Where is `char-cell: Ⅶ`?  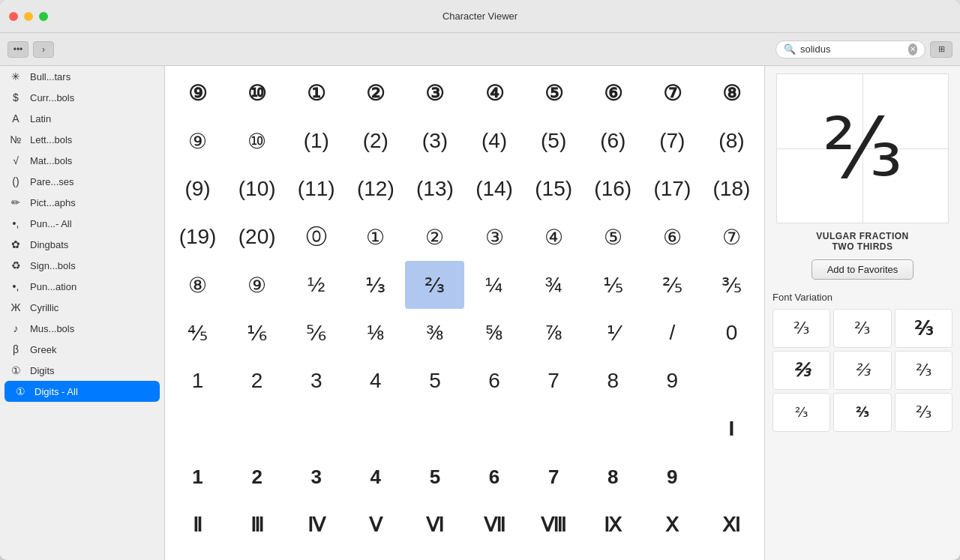 char-cell: Ⅶ is located at coordinates (494, 525).